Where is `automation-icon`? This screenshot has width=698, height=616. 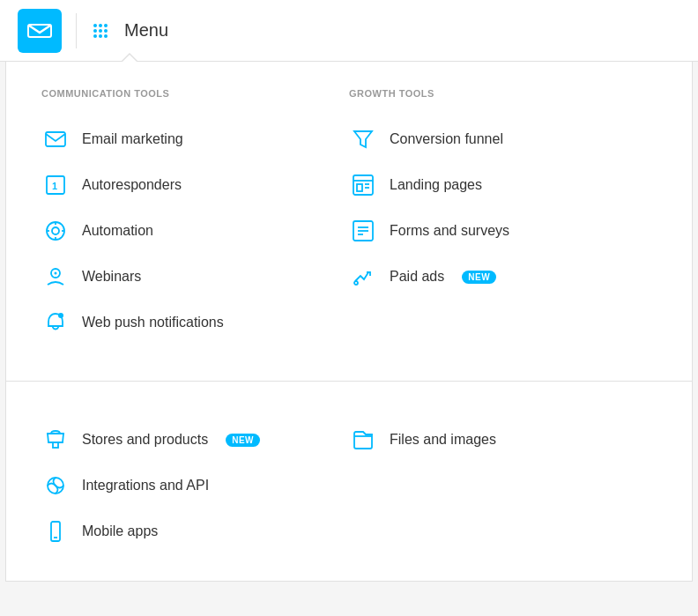 automation-icon is located at coordinates (56, 231).